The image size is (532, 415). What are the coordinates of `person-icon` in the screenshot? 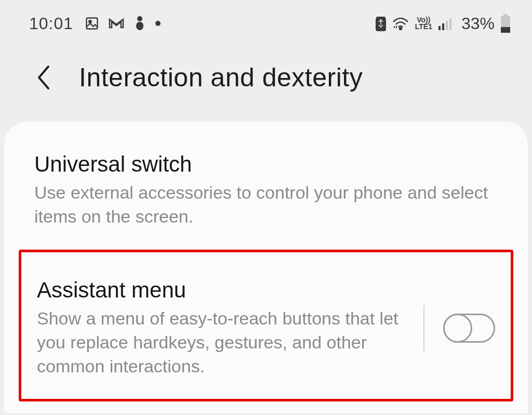 It's located at (140, 23).